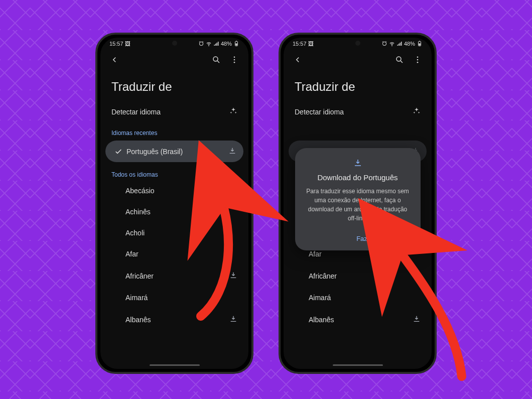  What do you see at coordinates (175, 319) in the screenshot?
I see `list-item: Albanês` at bounding box center [175, 319].